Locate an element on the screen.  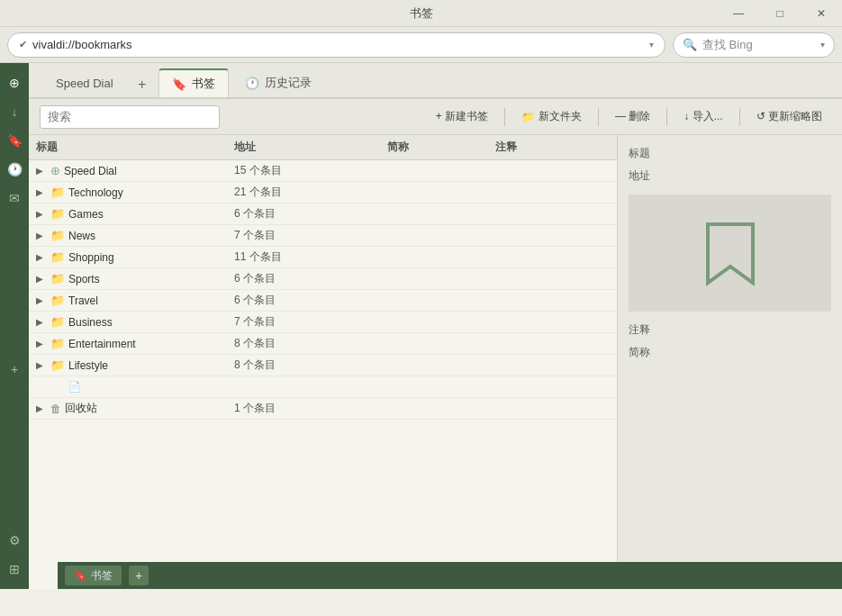
tabs-bar: Speed Dial + 🔖 书签 🕐 历史记录 is located at coordinates (436, 81).